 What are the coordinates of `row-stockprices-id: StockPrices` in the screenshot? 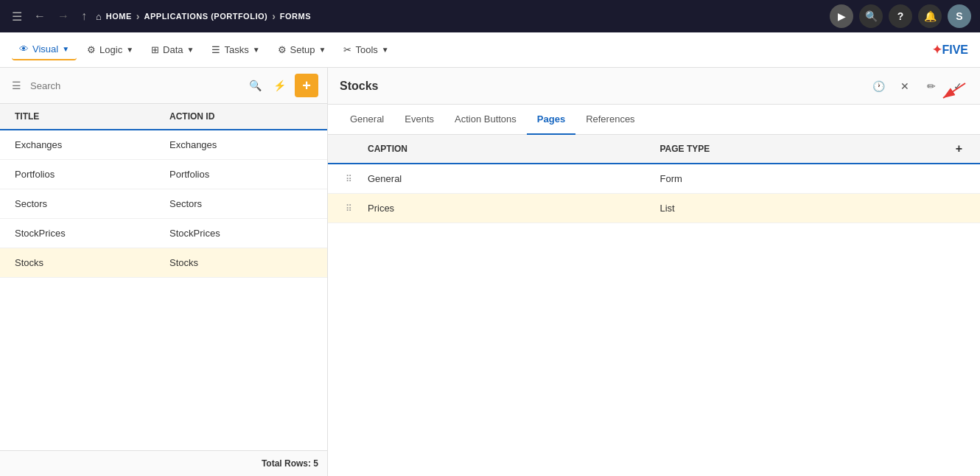 It's located at (241, 233).